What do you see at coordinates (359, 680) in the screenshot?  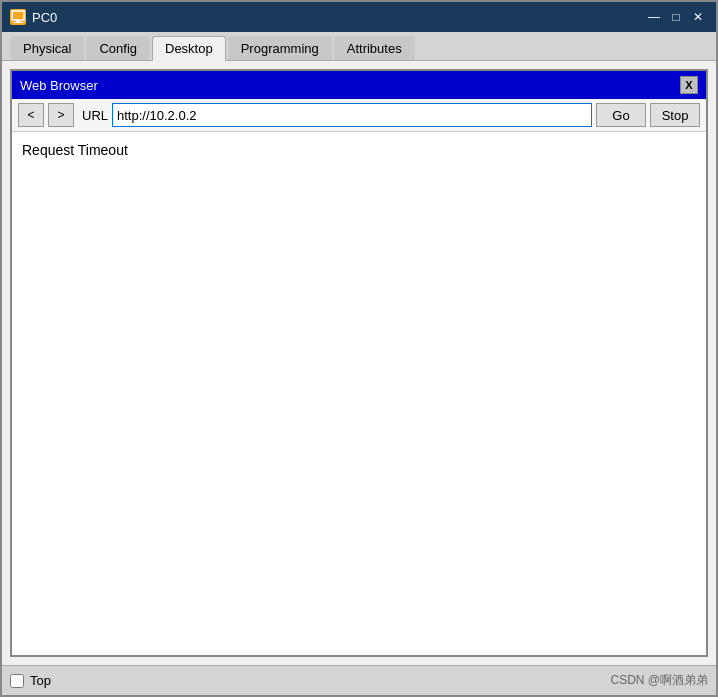 I see `status-bar: Top CSDN @啊酒弟弟` at bounding box center [359, 680].